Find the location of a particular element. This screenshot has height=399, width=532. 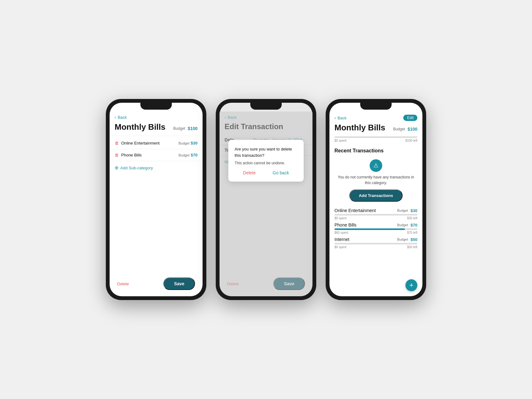

phone-1-screen: ‹ Back Monthly Bills Budget $100 🗑 Onlin… is located at coordinates (156, 199).